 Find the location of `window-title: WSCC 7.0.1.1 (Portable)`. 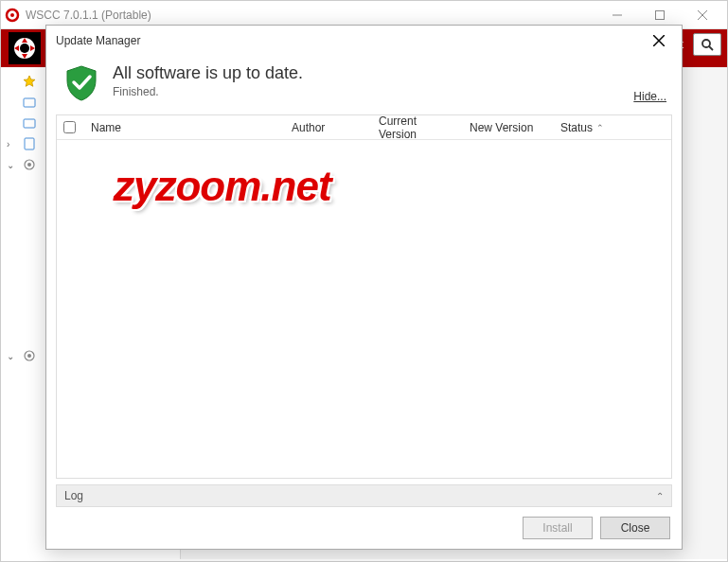

window-title: WSCC 7.0.1.1 (Portable) is located at coordinates (311, 15).